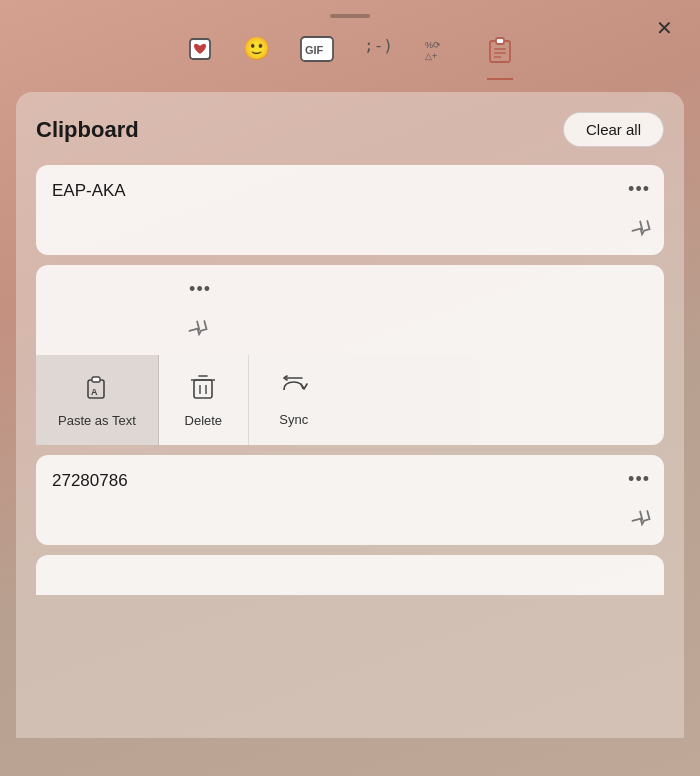  What do you see at coordinates (196, 329) in the screenshot?
I see `clipboard-item-2-pin` at bounding box center [196, 329].